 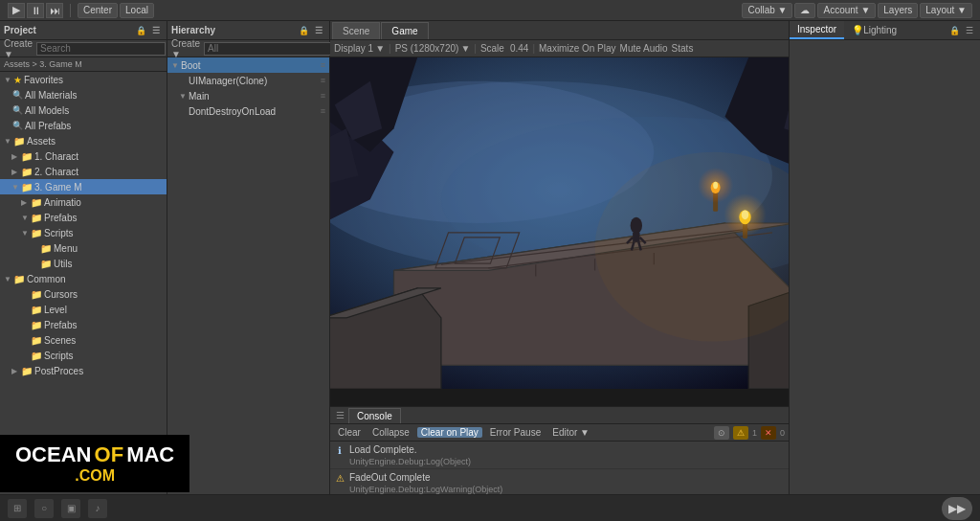 I want to click on collab-button: Collab ▼, so click(x=768, y=11).